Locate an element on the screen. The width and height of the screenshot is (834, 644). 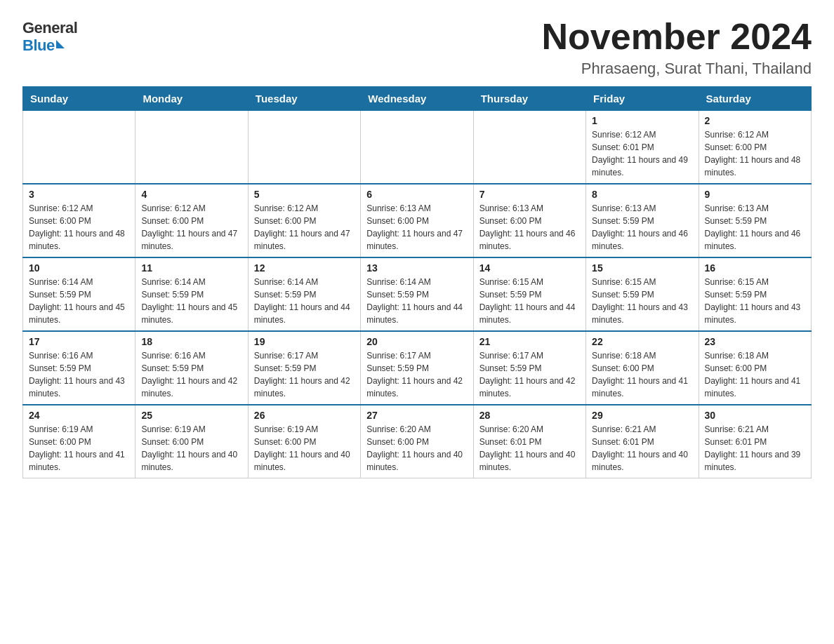
calendar-day-cell: 14Sunrise: 6:15 AMSunset: 5:59 PMDayligh… is located at coordinates (529, 295).